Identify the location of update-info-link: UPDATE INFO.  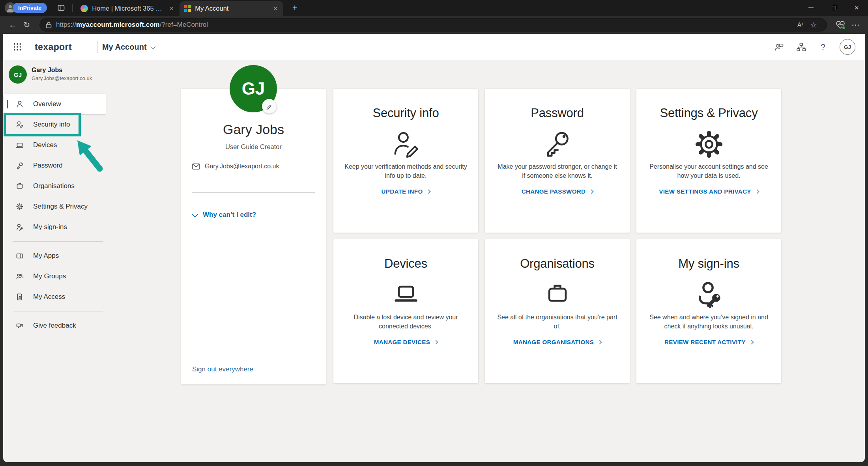
(406, 192).